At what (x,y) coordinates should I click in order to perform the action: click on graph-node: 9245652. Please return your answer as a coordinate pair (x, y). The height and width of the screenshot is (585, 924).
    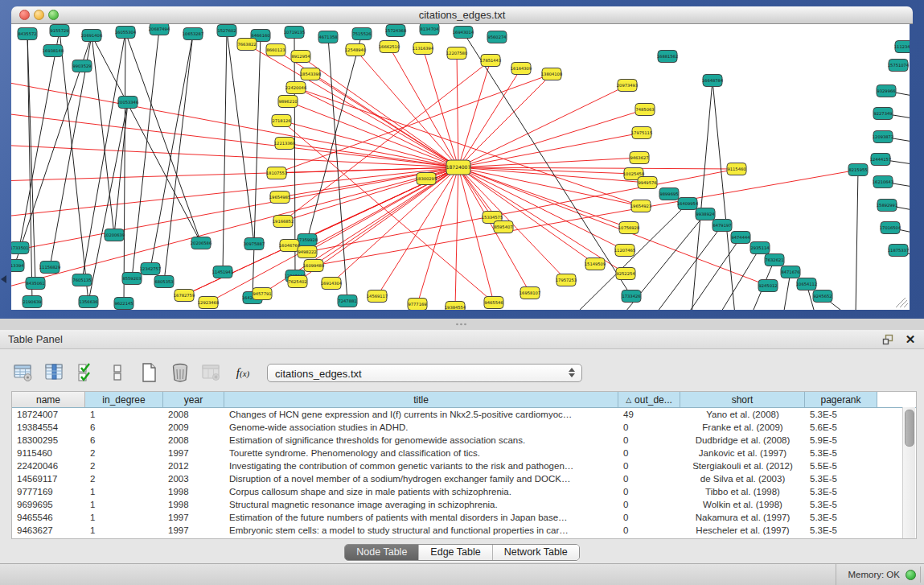
    Looking at the image, I should click on (823, 296).